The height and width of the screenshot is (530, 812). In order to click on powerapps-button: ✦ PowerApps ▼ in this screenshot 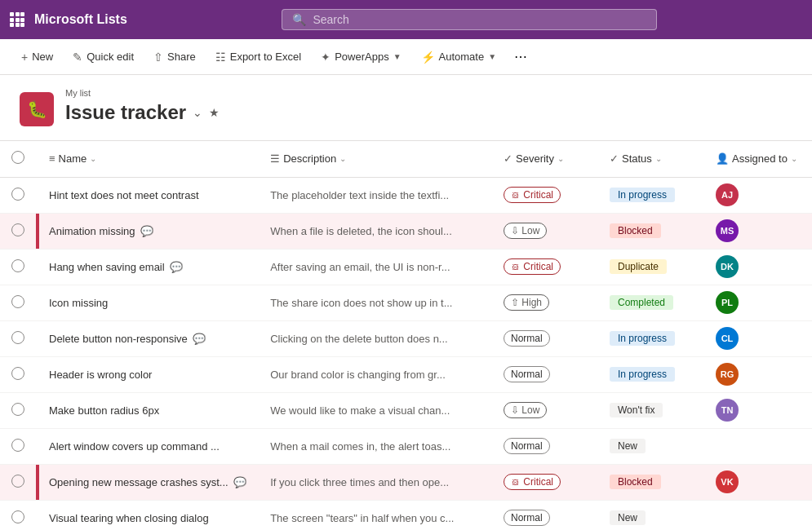, I will do `click(361, 57)`.